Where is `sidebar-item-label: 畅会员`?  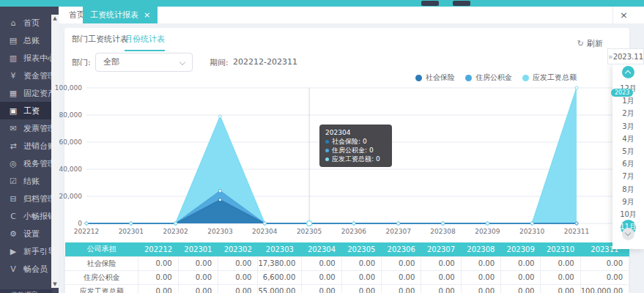
sidebar-item-label: 畅会员 is located at coordinates (35, 270).